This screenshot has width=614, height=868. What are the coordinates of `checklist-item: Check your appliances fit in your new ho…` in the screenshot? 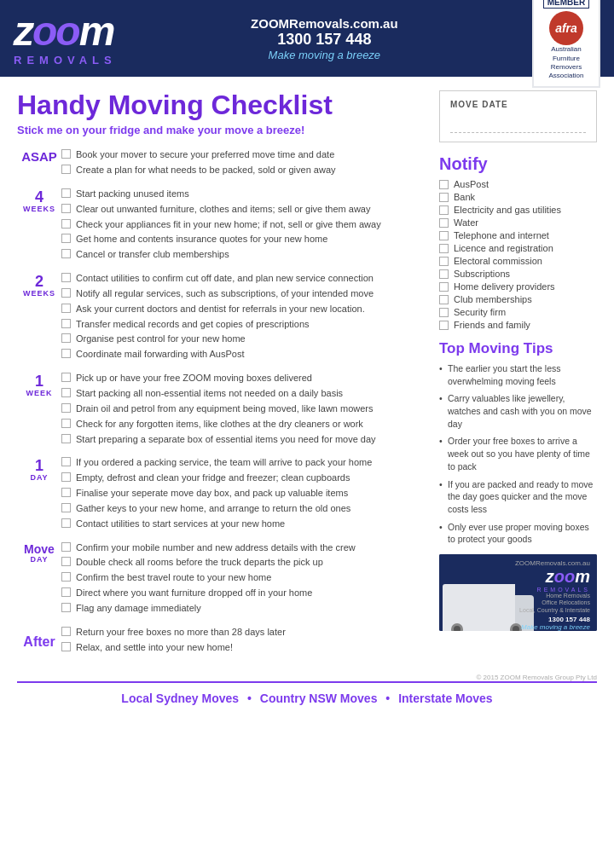 It's located at (244, 225).